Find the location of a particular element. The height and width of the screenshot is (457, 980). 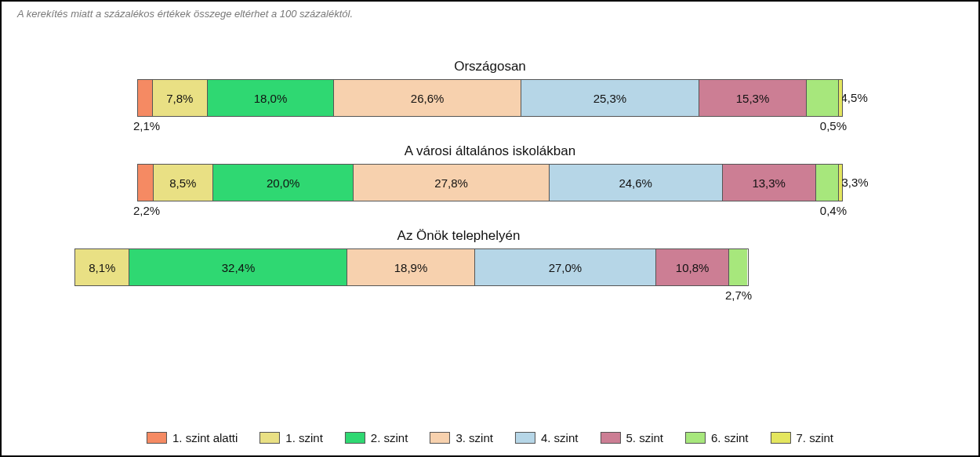

seg-szint-alatti: 2,1% is located at coordinates (146, 98).